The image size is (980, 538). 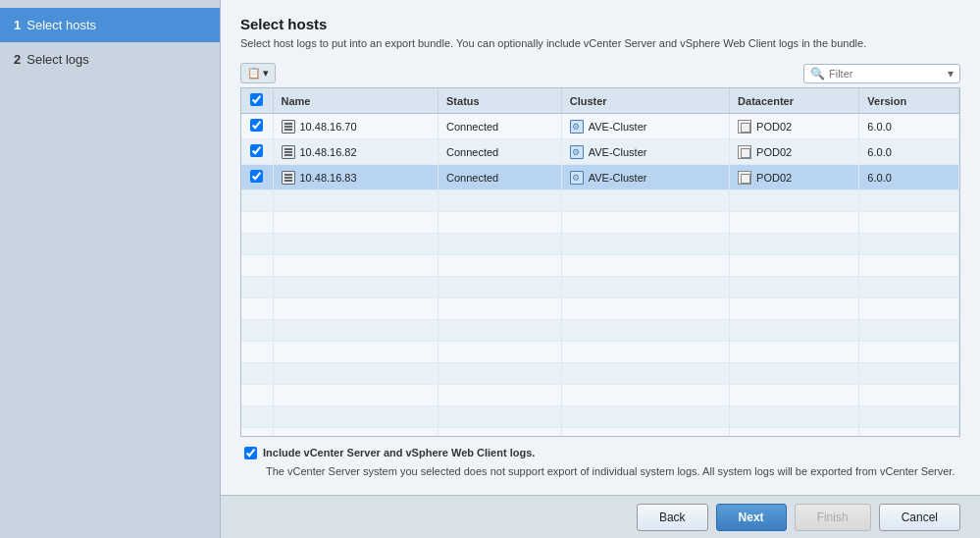 What do you see at coordinates (58, 59) in the screenshot?
I see `sidebar-item-label-2: Select logs` at bounding box center [58, 59].